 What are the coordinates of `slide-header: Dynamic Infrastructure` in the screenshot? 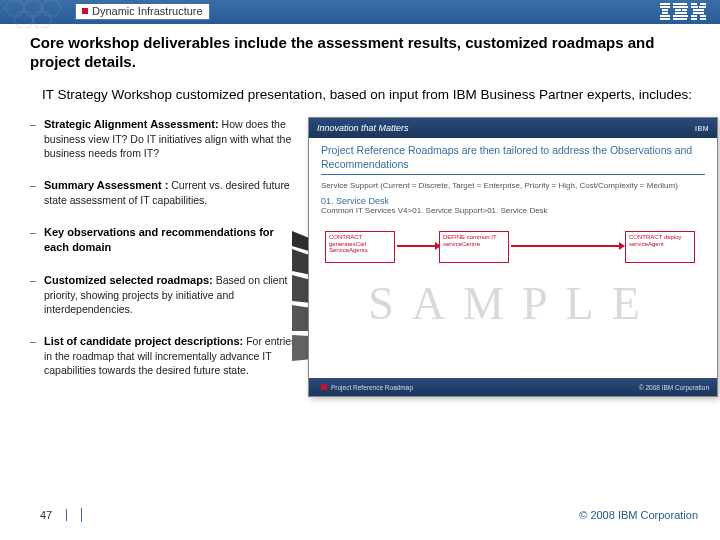 It's located at (360, 12).